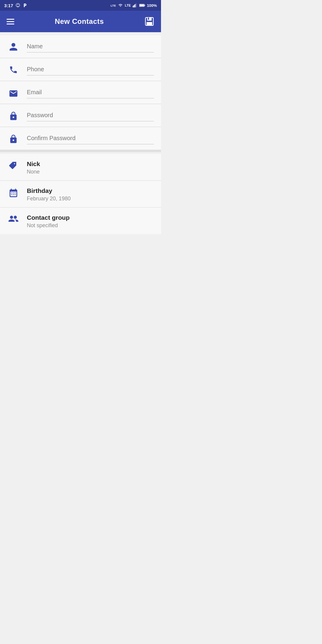  I want to click on confirm-password-row, so click(80, 138).